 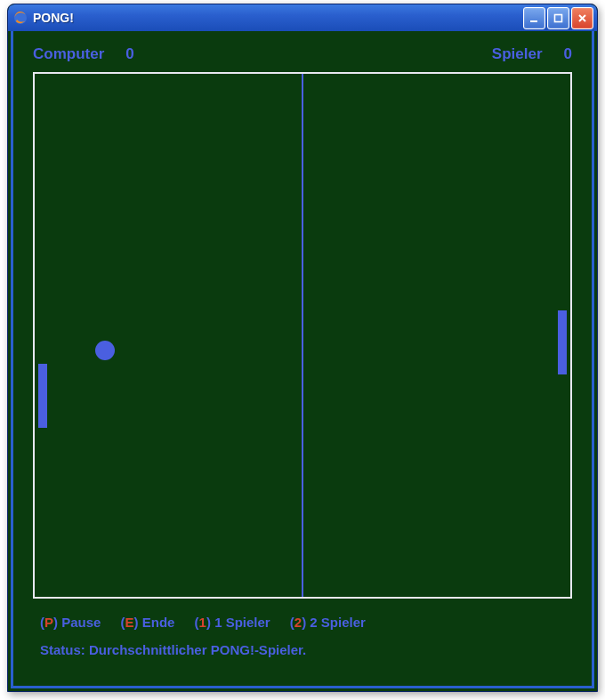 I want to click on score-left-value: 0, so click(x=130, y=54).